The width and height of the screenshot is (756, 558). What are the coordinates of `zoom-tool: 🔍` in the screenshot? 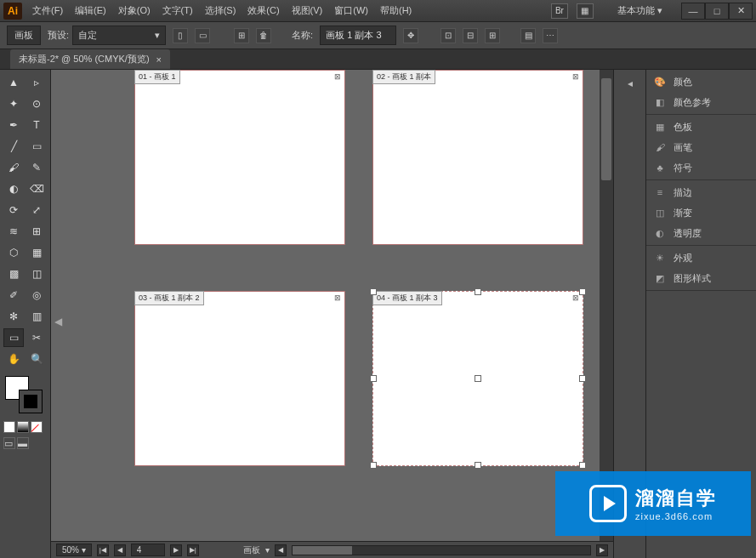 It's located at (37, 359).